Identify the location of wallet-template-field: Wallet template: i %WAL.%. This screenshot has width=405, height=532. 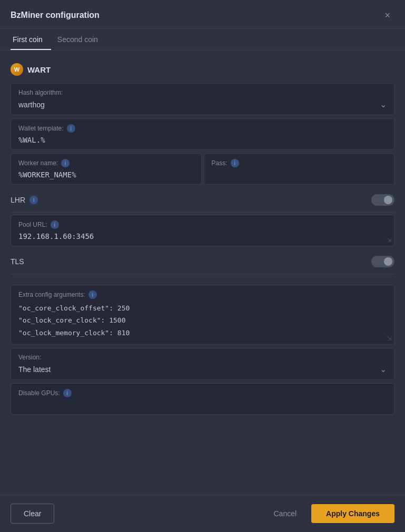
(202, 134).